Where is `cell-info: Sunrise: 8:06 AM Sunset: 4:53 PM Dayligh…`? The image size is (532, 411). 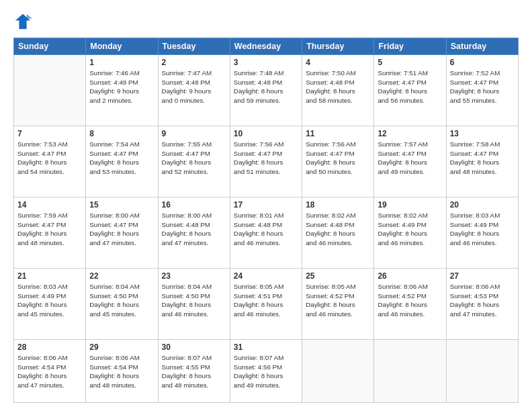 cell-info: Sunrise: 8:06 AM Sunset: 4:53 PM Dayligh… is located at coordinates (482, 301).